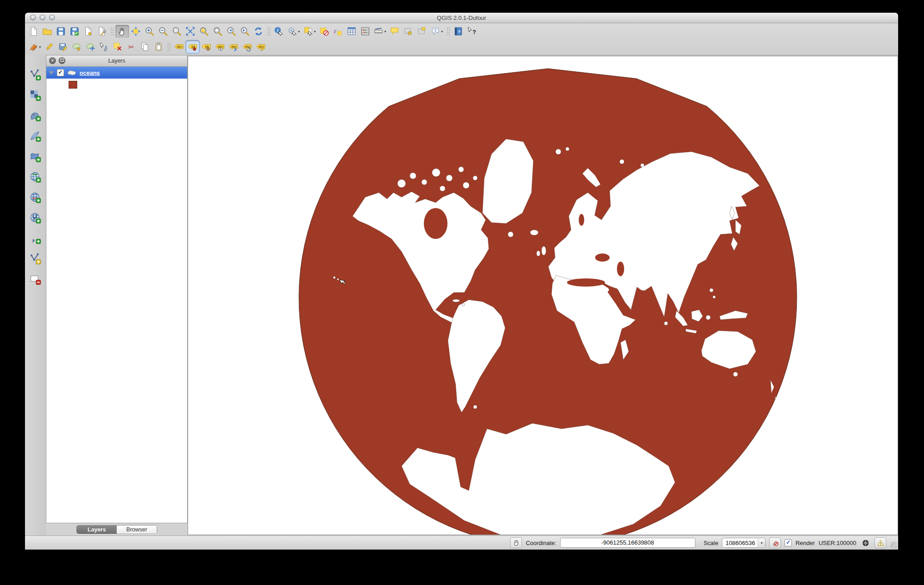 The width and height of the screenshot is (924, 585). Describe the element at coordinates (206, 47) in the screenshot. I see `highlight-pinned-labels-button: ab` at that location.